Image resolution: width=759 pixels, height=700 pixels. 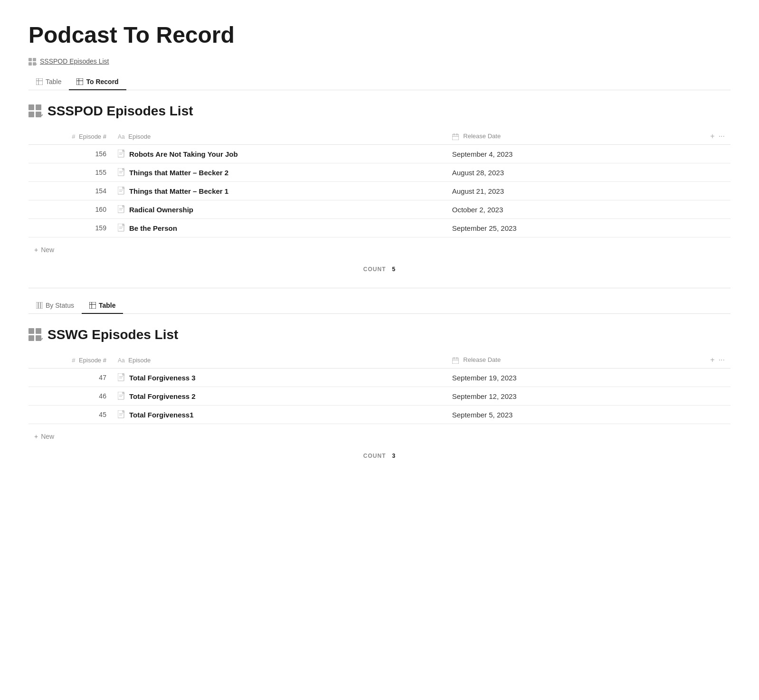 What do you see at coordinates (380, 360) in the screenshot?
I see `table2-header-row: # Episode # Aa Episode Release Date` at bounding box center [380, 360].